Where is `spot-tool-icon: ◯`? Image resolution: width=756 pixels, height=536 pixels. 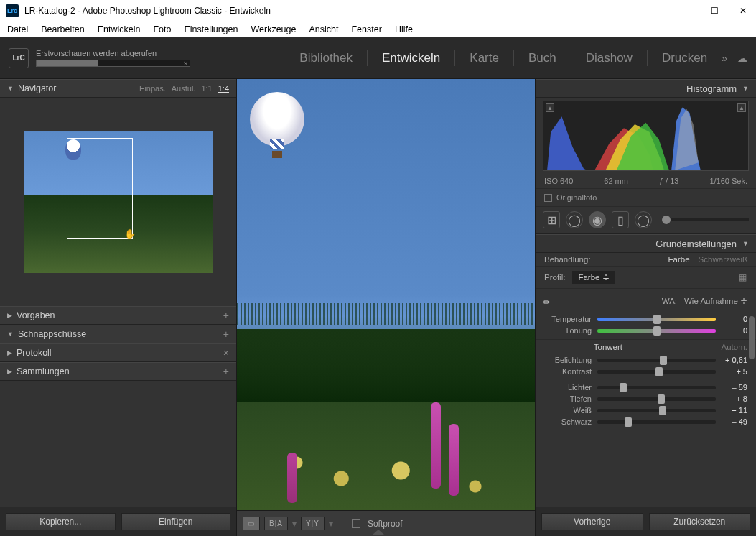
spot-tool-icon: ◯ is located at coordinates (574, 220).